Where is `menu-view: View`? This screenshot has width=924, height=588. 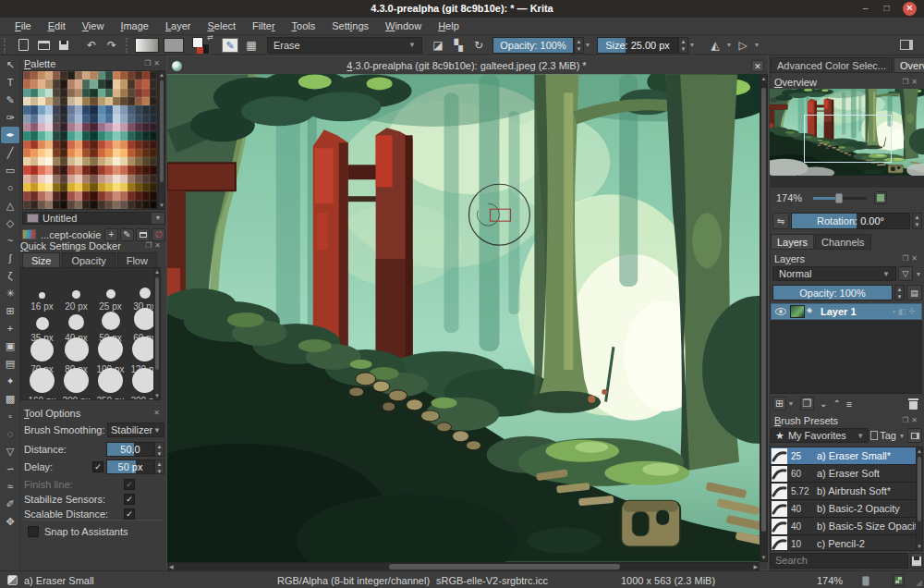 menu-view: View is located at coordinates (93, 26).